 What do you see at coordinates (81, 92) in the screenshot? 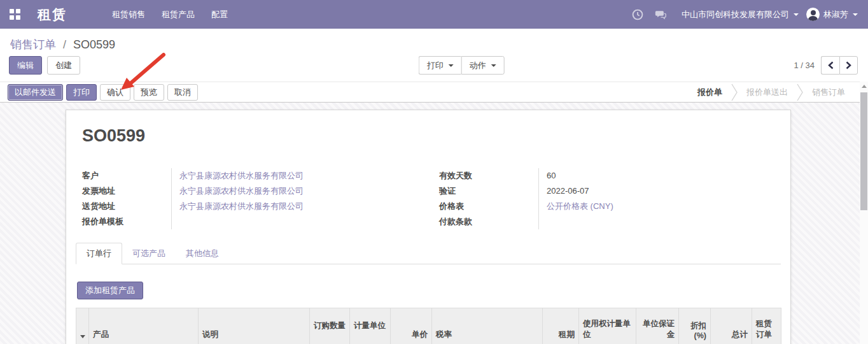
I see `print-button: 打印` at bounding box center [81, 92].